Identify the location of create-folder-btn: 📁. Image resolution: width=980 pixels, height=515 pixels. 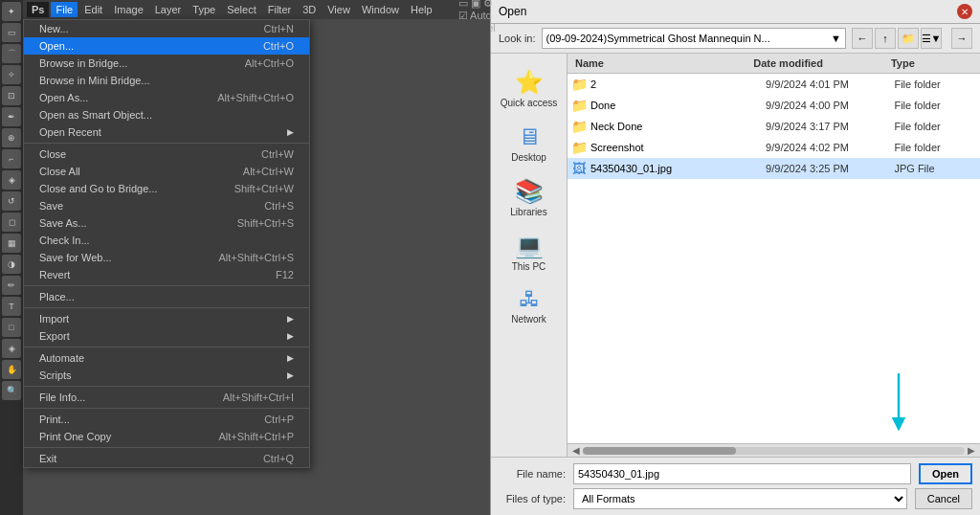
(908, 38).